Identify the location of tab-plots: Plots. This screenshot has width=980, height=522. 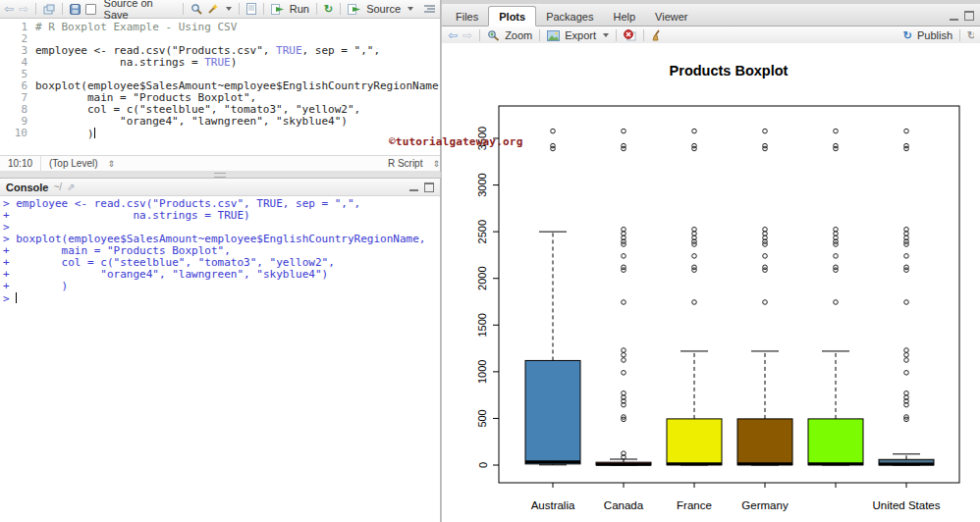
(513, 16).